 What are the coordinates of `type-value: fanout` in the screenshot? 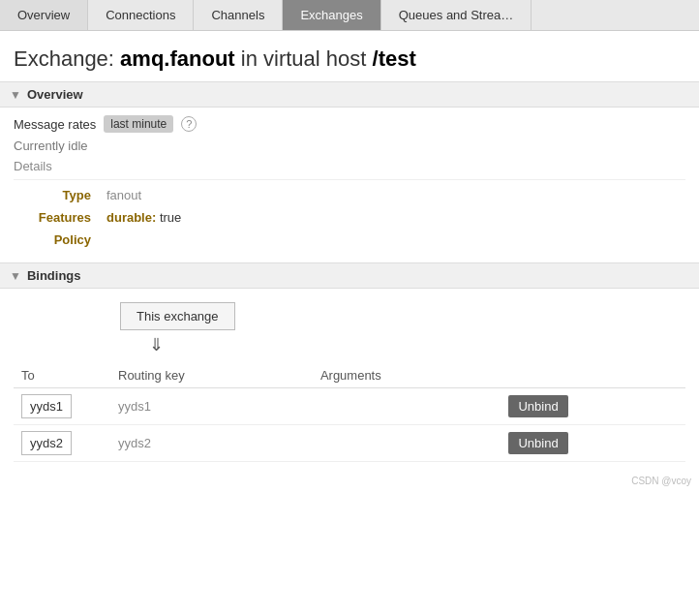 It's located at (393, 196).